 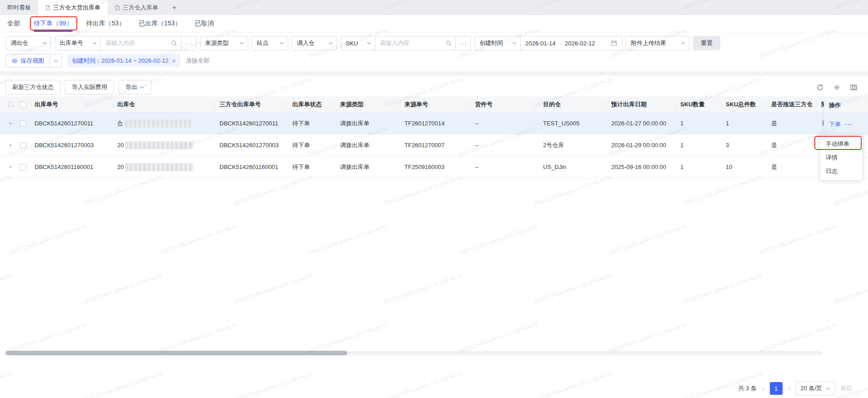 I want to click on prev-page-button: ‹, so click(x=763, y=388).